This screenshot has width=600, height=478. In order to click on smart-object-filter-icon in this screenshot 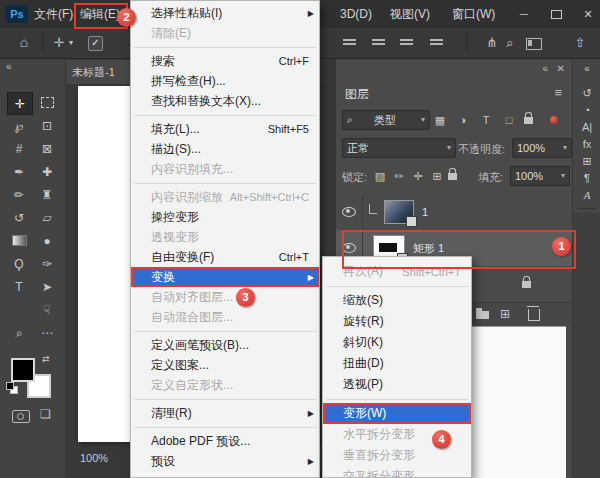, I will do `click(528, 120)`.